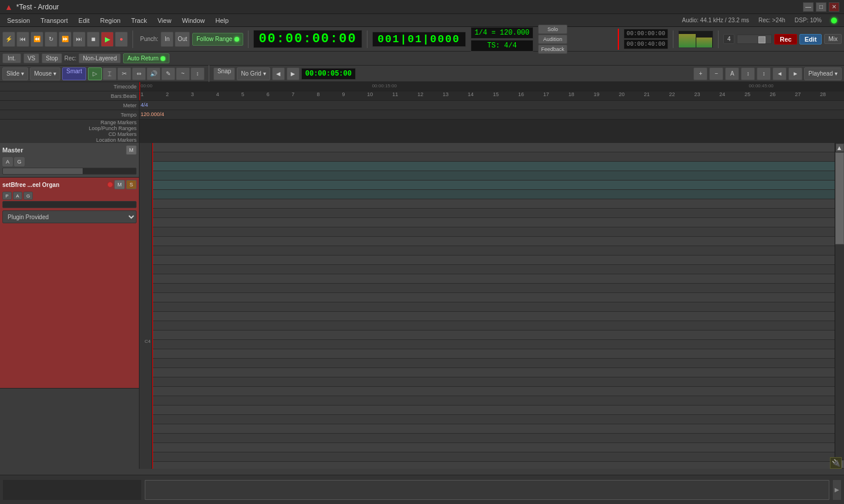 The height and width of the screenshot is (504, 844). I want to click on playhead-dropdown: Playhead ▾, so click(823, 74).